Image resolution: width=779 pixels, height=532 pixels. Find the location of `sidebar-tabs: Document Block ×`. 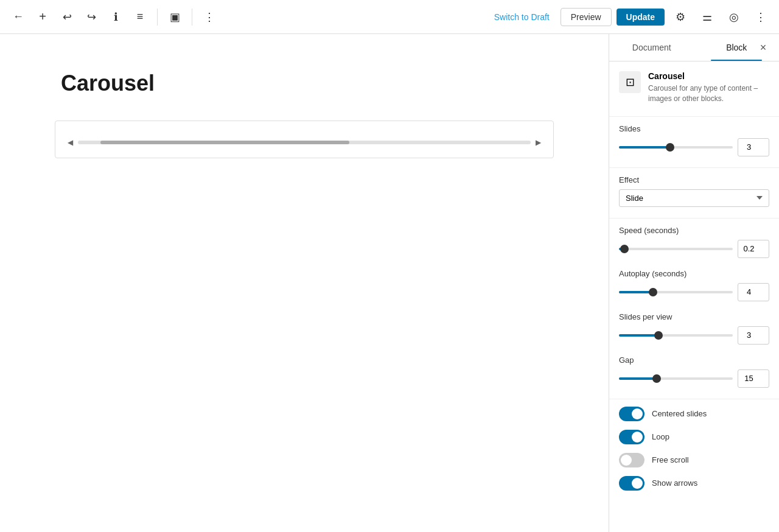

sidebar-tabs: Document Block × is located at coordinates (694, 47).